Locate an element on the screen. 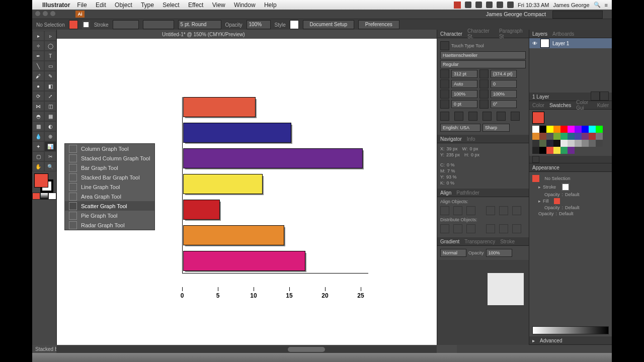 This screenshot has width=644, height=362. underline-icon is located at coordinates (501, 116).